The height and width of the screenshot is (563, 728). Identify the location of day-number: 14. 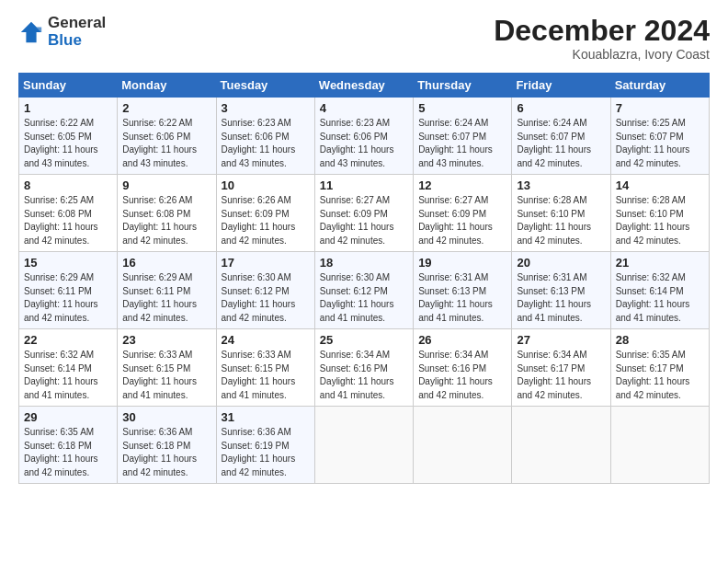
(660, 186).